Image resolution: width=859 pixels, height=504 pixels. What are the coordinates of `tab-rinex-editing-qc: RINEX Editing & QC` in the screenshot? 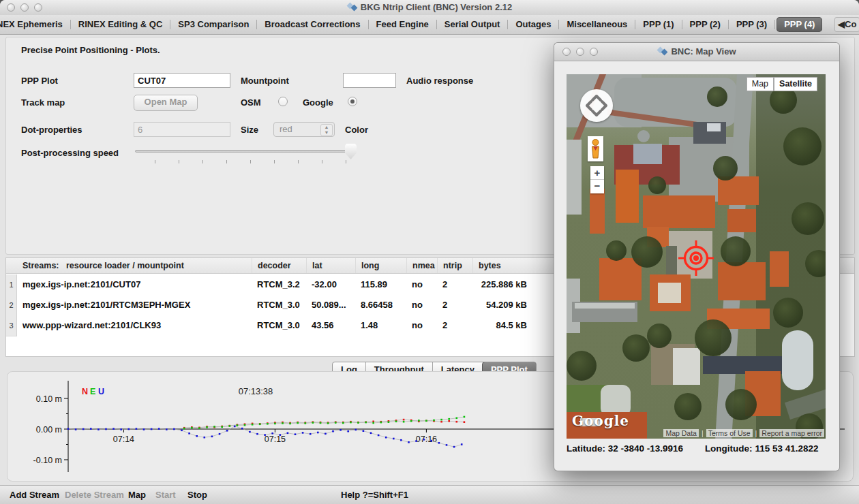 It's located at (121, 25).